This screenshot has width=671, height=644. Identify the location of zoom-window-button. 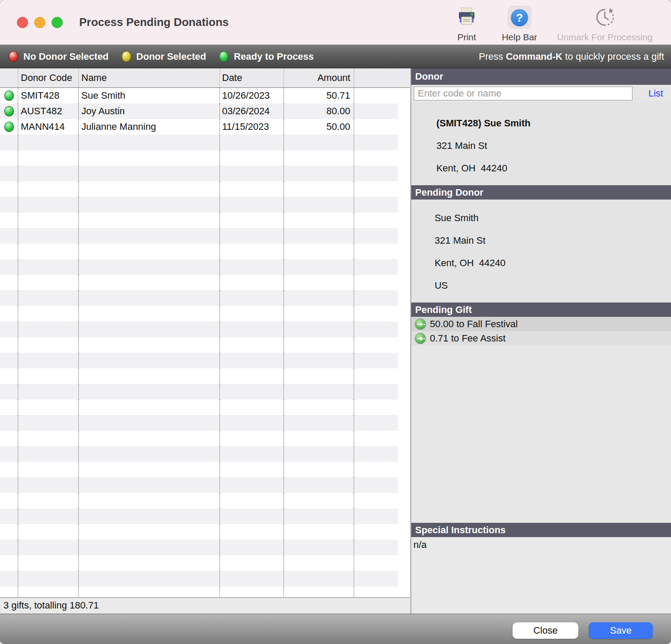
(57, 23).